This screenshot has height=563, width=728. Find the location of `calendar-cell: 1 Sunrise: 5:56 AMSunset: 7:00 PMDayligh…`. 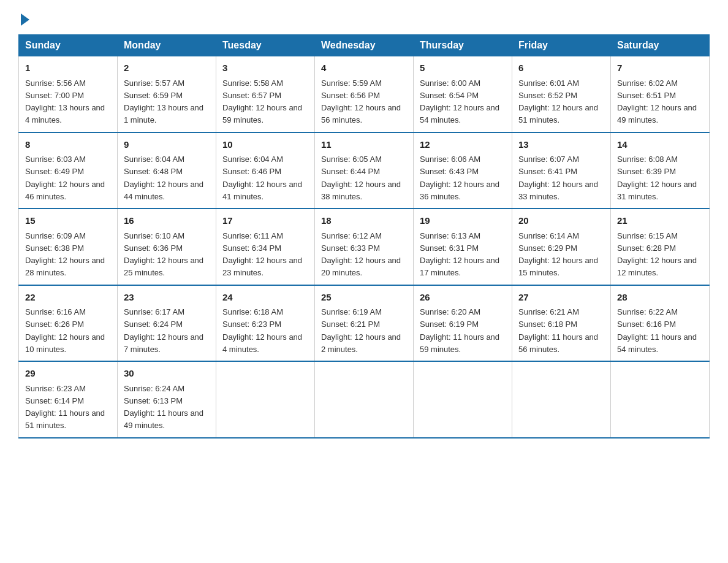

calendar-cell: 1 Sunrise: 5:56 AMSunset: 7:00 PMDayligh… is located at coordinates (69, 94).